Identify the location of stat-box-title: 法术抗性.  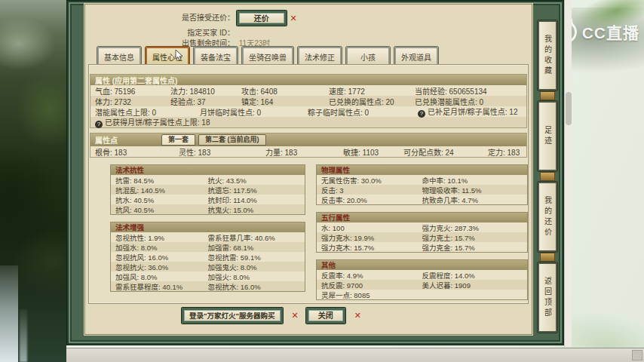
(208, 170).